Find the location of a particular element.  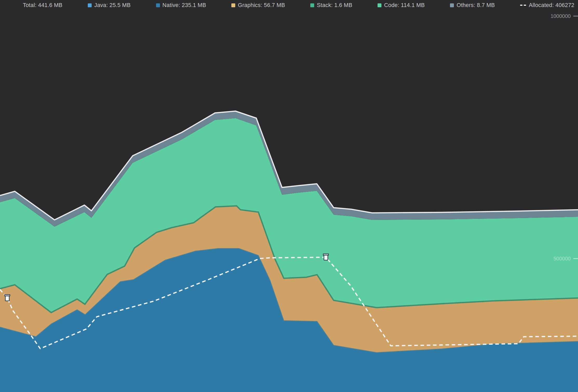

legend-item-label: Others: 8.7 MB is located at coordinates (476, 5).